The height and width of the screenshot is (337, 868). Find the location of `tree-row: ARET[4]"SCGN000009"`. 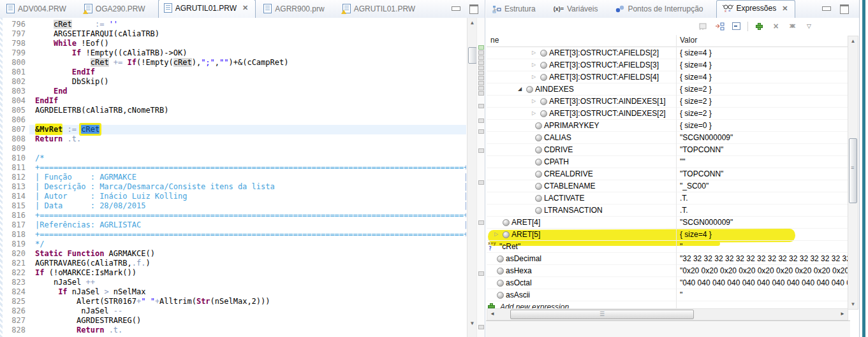

tree-row: ARET[4]"SCGN000009" is located at coordinates (667, 223).